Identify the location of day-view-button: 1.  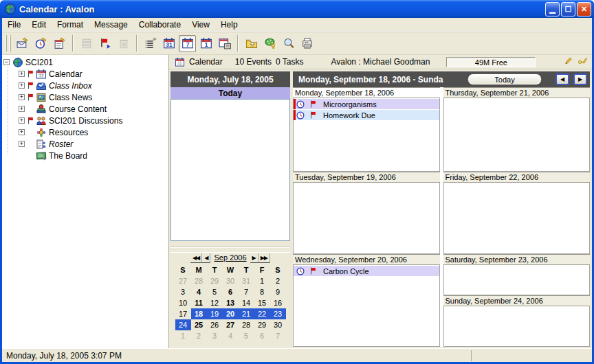
(206, 44).